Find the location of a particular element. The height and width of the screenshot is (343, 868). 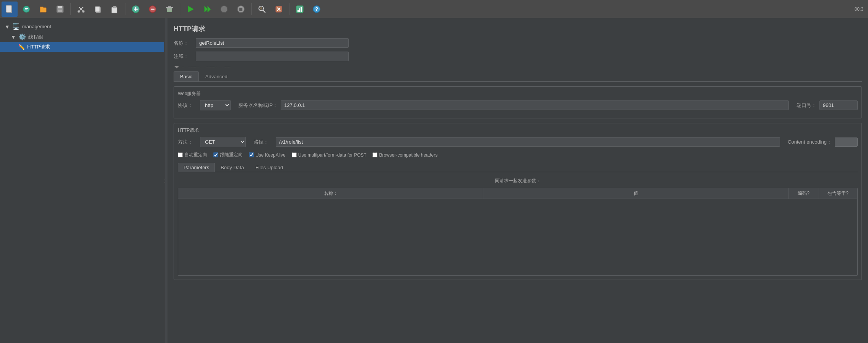

col-name: 名称： is located at coordinates (331, 193).